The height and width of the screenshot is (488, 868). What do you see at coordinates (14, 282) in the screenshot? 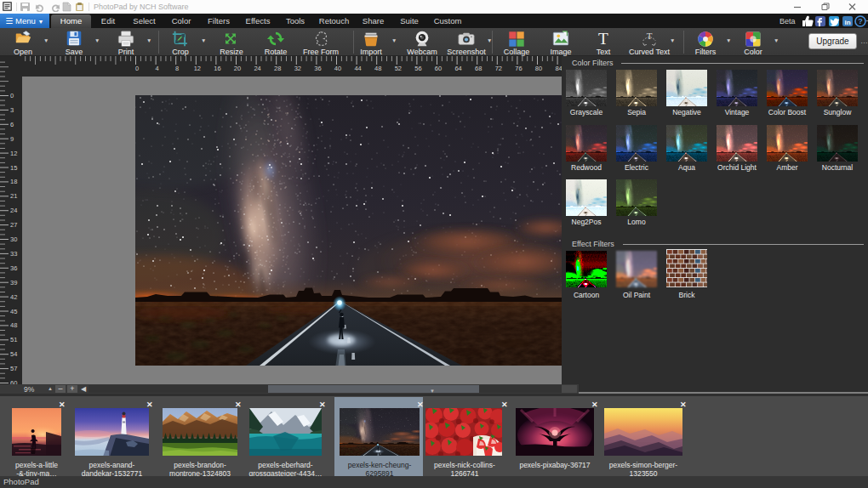
I see `svg-text: 39` at bounding box center [14, 282].